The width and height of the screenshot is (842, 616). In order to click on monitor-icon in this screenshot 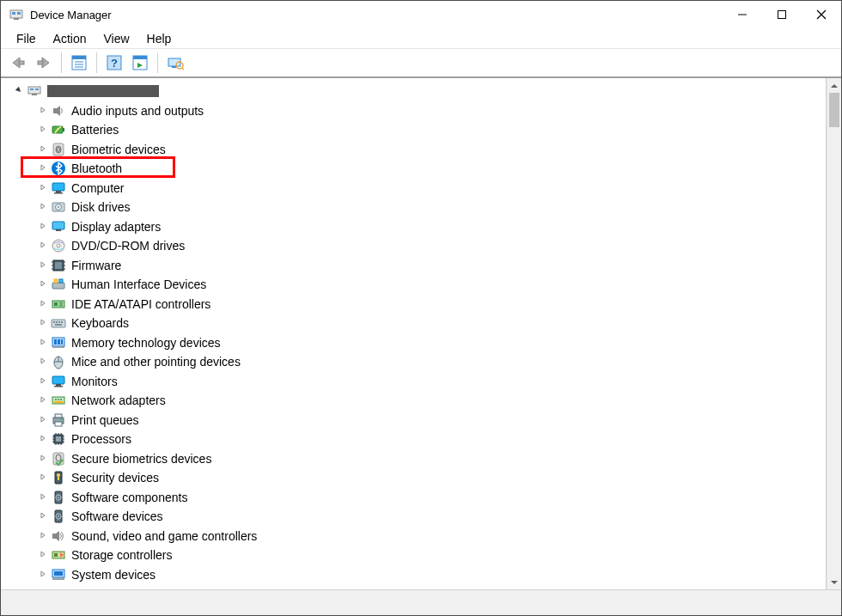, I will do `click(58, 188)`.